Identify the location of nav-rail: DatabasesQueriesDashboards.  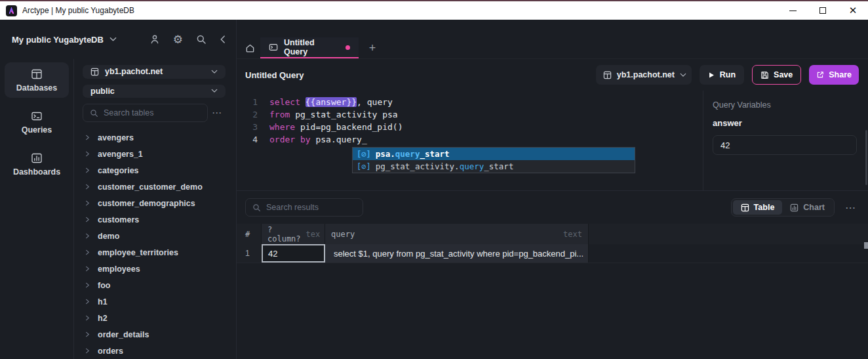
(37, 209).